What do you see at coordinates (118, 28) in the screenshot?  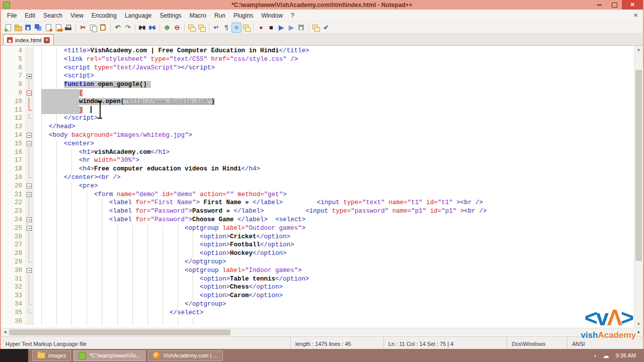 I see `undo-icon: ↶` at bounding box center [118, 28].